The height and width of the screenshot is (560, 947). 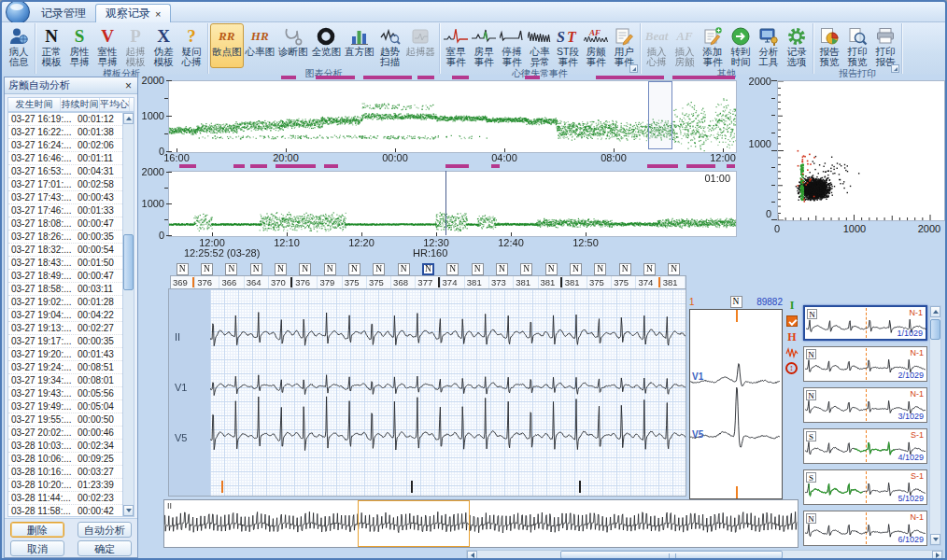 What do you see at coordinates (66, 342) in the screenshot?
I see `af-episode-row: 03-27 19:17:...00:00:35` at bounding box center [66, 342].